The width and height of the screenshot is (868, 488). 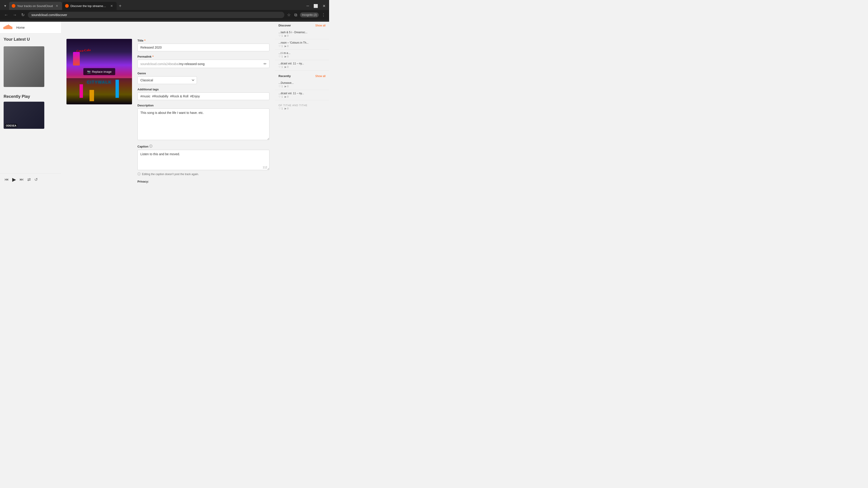 What do you see at coordinates (265, 64) in the screenshot?
I see `permalink-edit-icon: ✏` at bounding box center [265, 64].